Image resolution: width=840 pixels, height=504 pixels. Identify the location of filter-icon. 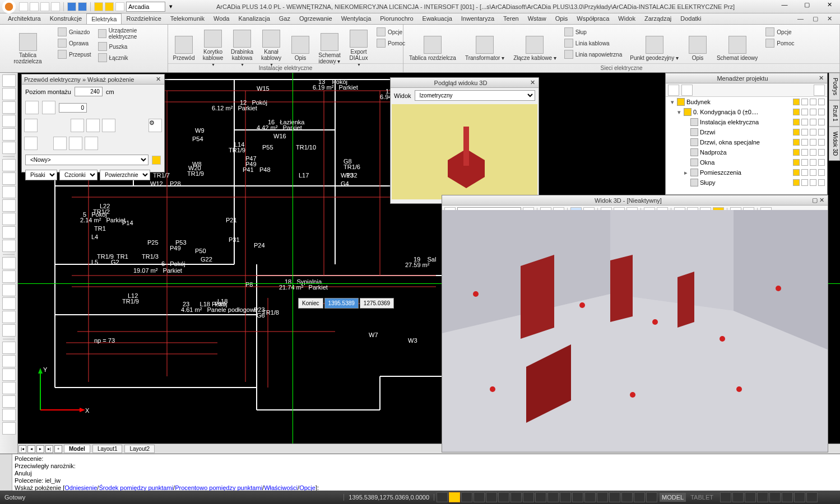
(819, 90).